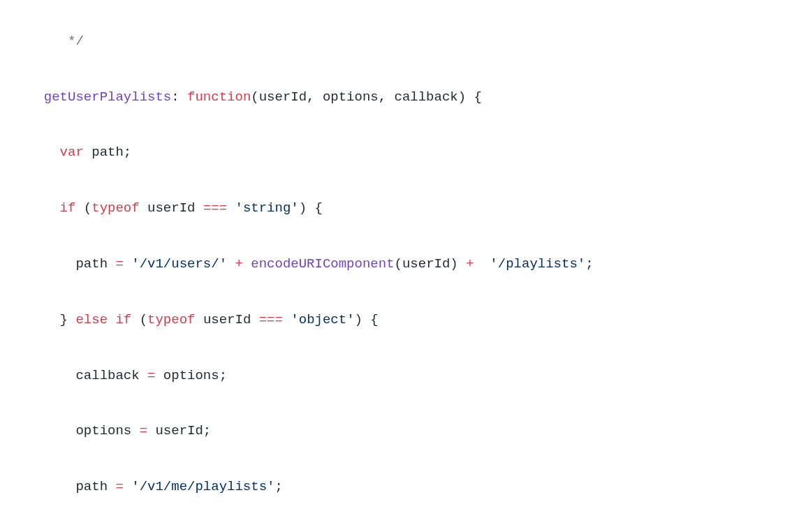 This screenshot has width=799, height=532. What do you see at coordinates (400, 153) in the screenshot?
I see `code-line: var path;` at bounding box center [400, 153].